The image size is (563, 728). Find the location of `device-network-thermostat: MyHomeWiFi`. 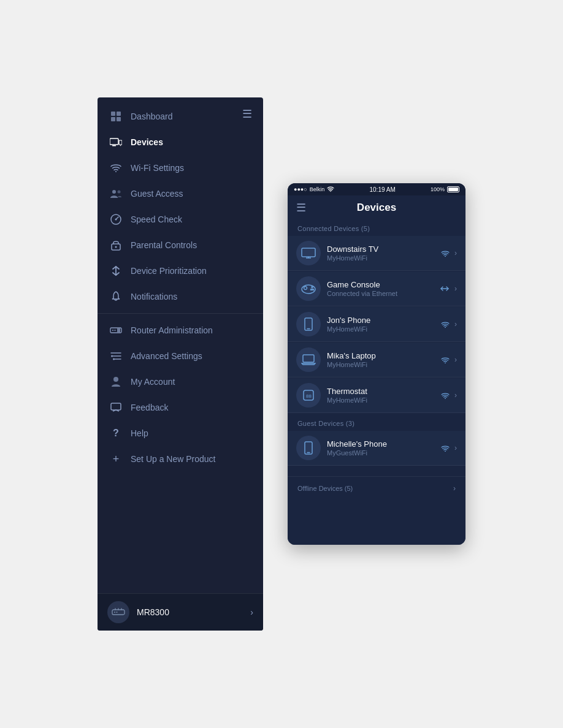

device-network-thermostat: MyHomeWiFi is located at coordinates (381, 400).